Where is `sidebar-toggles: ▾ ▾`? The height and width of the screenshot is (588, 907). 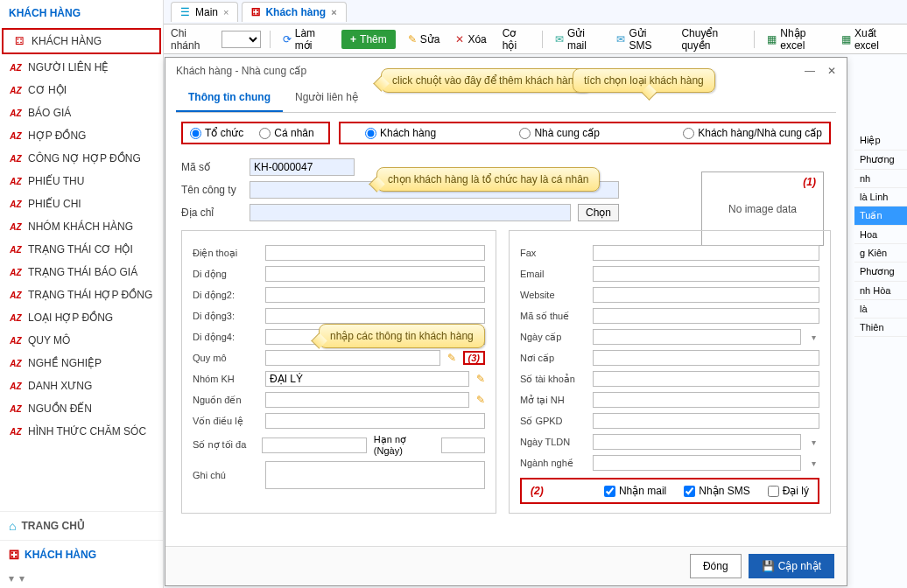 sidebar-toggles: ▾ ▾ is located at coordinates (81, 578).